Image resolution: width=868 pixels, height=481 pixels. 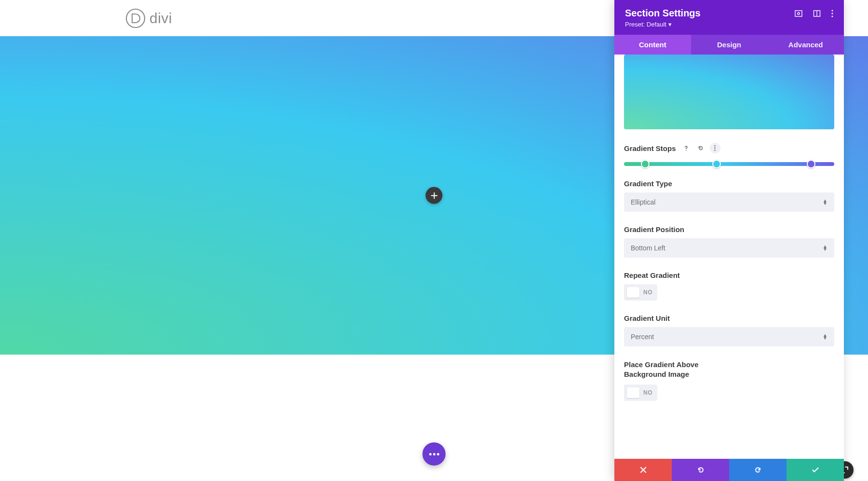 What do you see at coordinates (729, 337) in the screenshot?
I see `gradient-unit-select: Percent ▲▼` at bounding box center [729, 337].